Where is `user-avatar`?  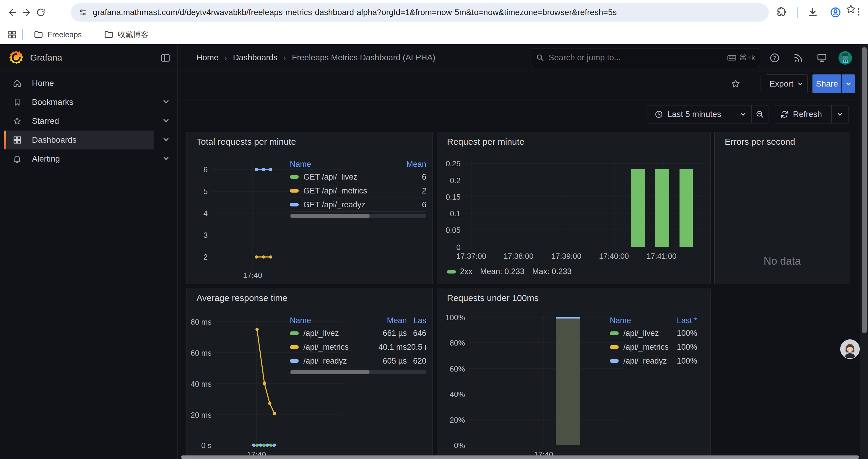 user-avatar is located at coordinates (845, 58).